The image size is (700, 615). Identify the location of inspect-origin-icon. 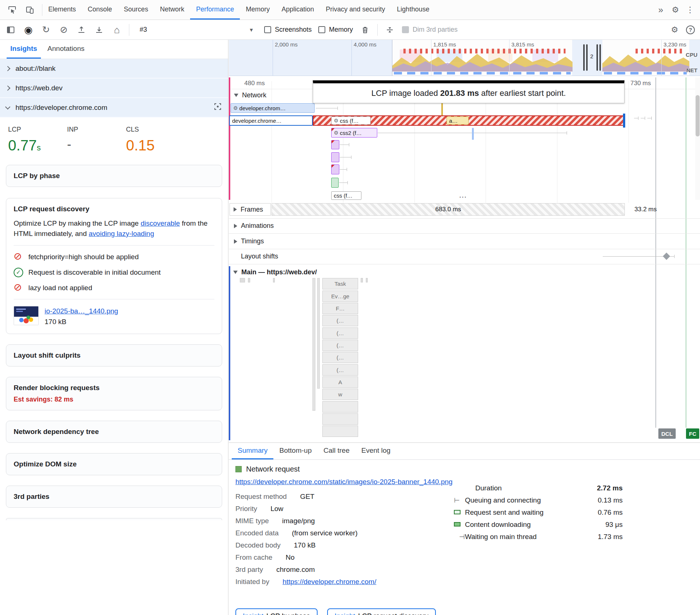
(218, 108).